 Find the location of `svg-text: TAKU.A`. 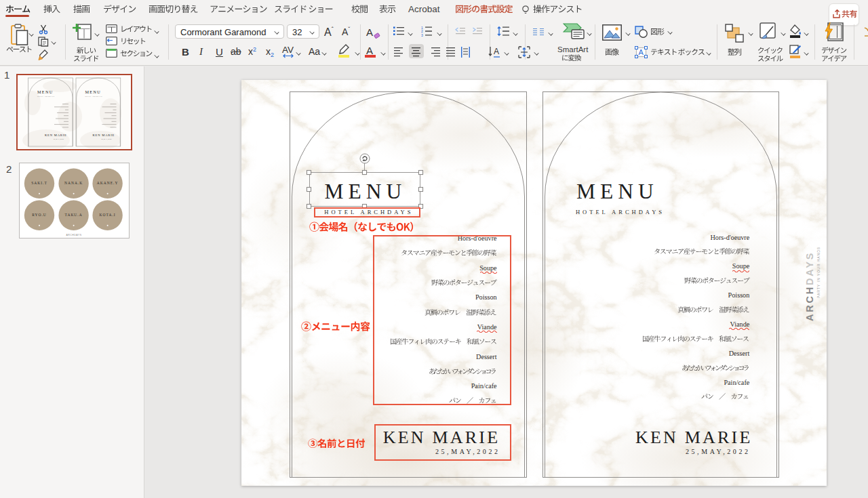

svg-text: TAKU.A is located at coordinates (74, 215).